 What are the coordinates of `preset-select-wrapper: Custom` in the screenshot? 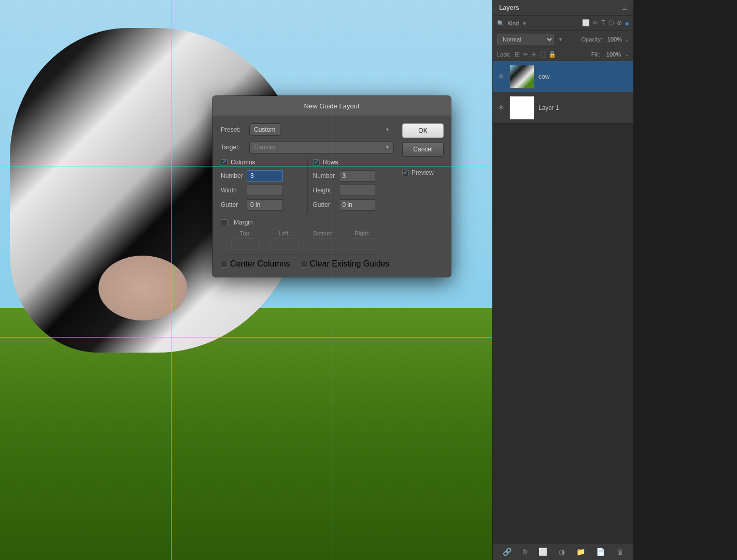 It's located at (321, 130).